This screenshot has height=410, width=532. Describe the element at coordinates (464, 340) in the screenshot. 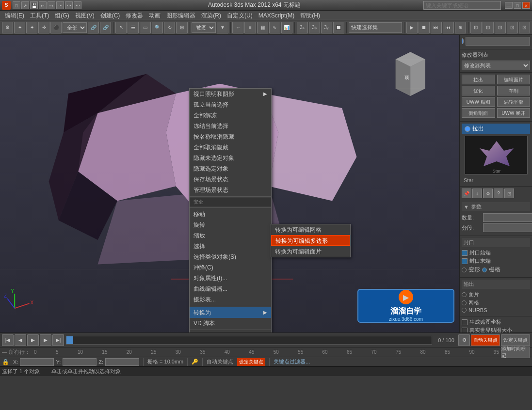

I see `key-filters-btn: ⚙` at that location.